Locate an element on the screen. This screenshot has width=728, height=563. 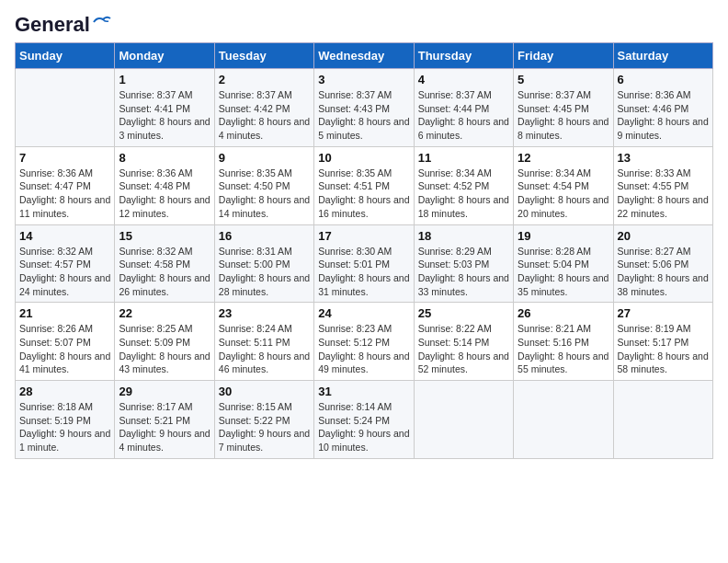
header-sunday: Sunday is located at coordinates (65, 56).